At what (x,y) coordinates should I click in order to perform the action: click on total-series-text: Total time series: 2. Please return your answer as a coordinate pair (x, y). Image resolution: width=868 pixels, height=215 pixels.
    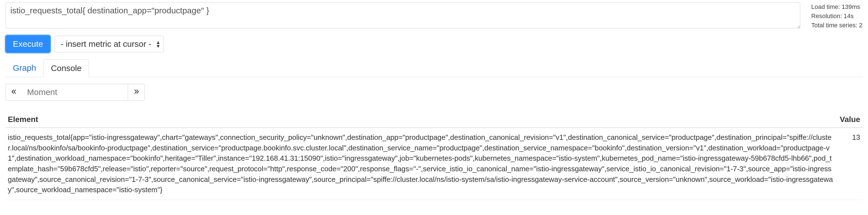
    Looking at the image, I should click on (837, 25).